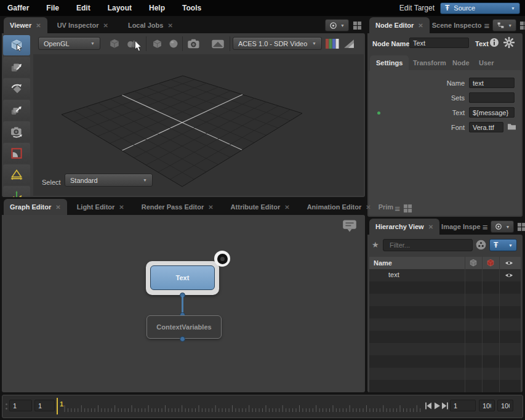 The width and height of the screenshot is (525, 420). Describe the element at coordinates (260, 207) in the screenshot. I see `tab-attribute-editor: Attribute Editor✕` at that location.